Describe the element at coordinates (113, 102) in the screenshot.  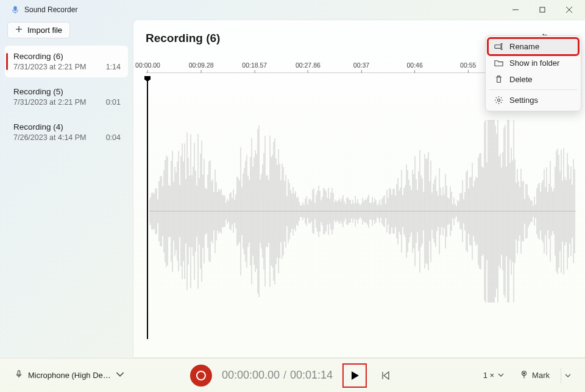
I see `recording-duration: 0:01` at that location.